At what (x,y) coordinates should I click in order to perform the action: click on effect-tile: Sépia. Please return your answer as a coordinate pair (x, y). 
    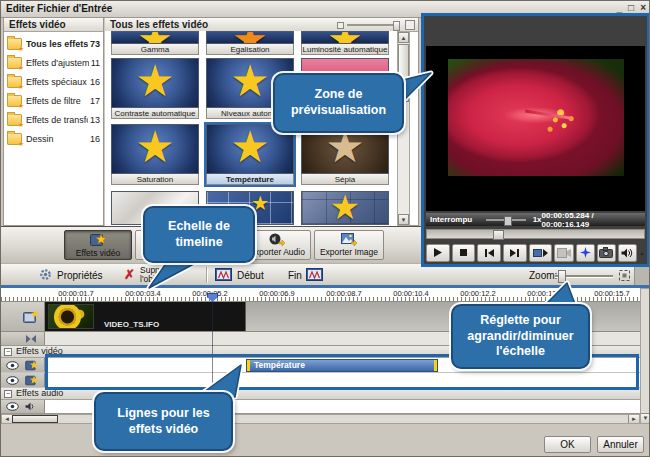
    Looking at the image, I should click on (345, 154).